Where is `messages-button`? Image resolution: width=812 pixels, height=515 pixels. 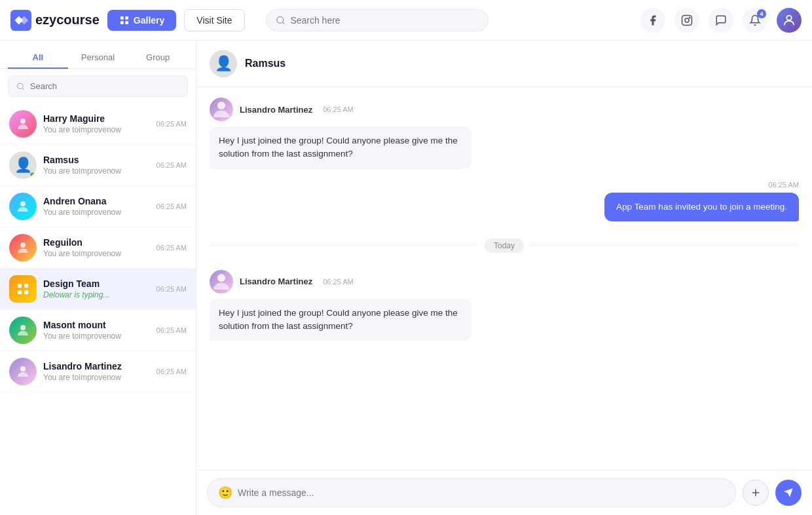
messages-button is located at coordinates (721, 20).